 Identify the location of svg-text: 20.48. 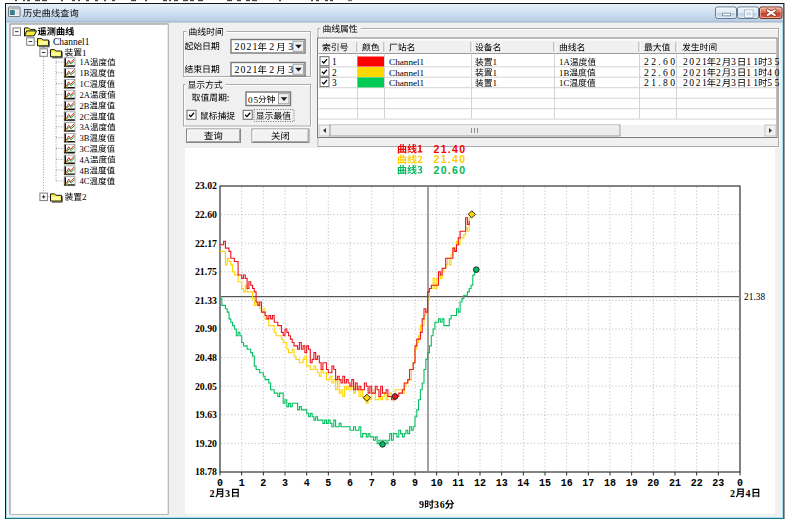
(206, 358).